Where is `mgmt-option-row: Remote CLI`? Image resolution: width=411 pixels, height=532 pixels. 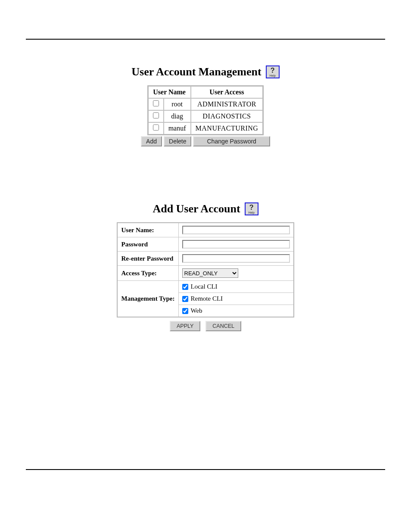 mgmt-option-row: Remote CLI is located at coordinates (236, 299).